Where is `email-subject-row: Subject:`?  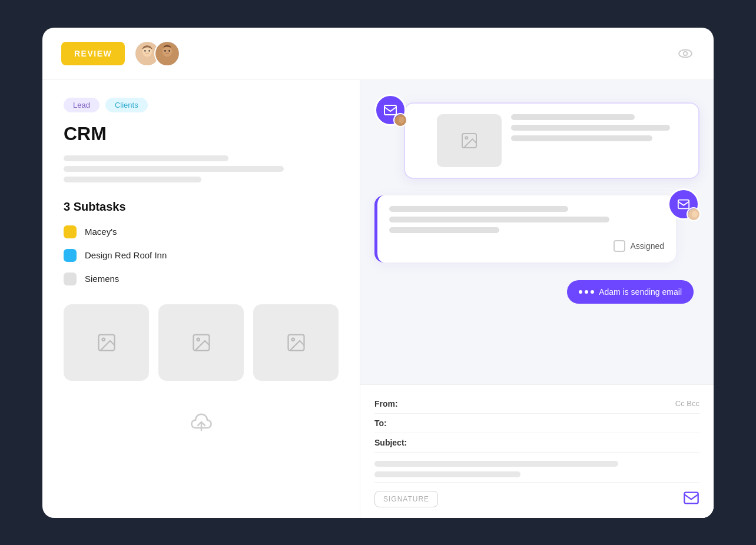 email-subject-row: Subject: is located at coordinates (537, 443).